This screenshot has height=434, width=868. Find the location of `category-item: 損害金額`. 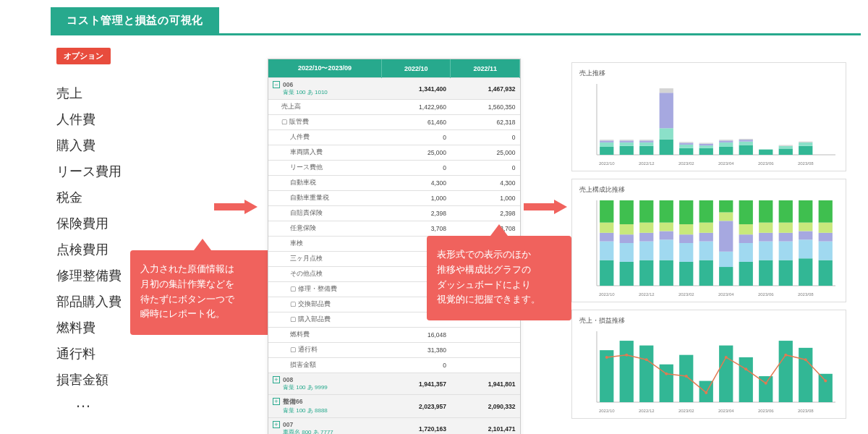

category-item: 損害金額 is located at coordinates (140, 380).